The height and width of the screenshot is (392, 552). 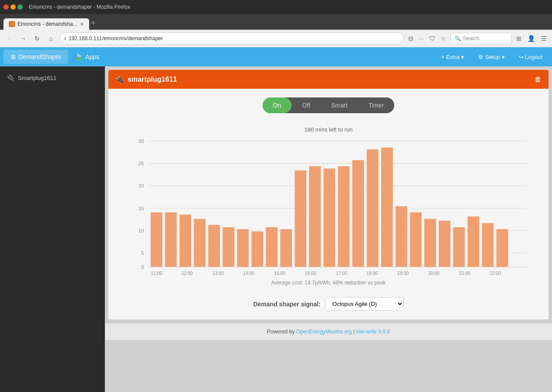 I want to click on extra-label: + Extra, so click(x=450, y=57).